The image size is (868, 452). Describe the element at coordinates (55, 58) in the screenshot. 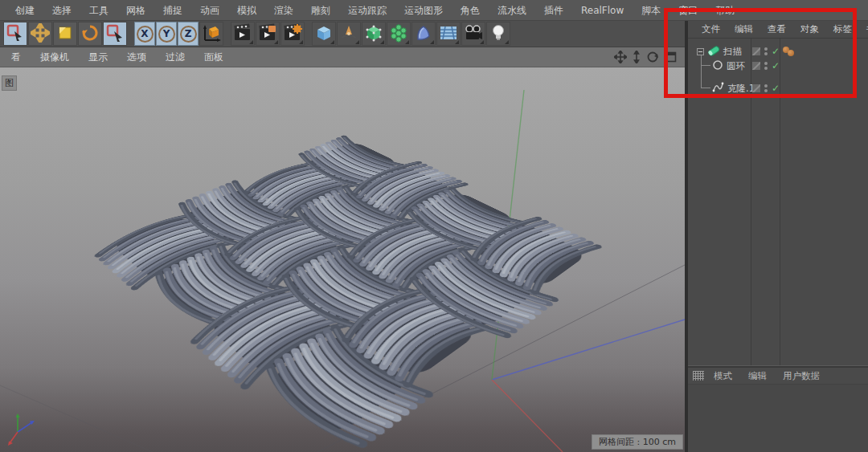

I see `vp-menu-cameras: 摄像机` at that location.